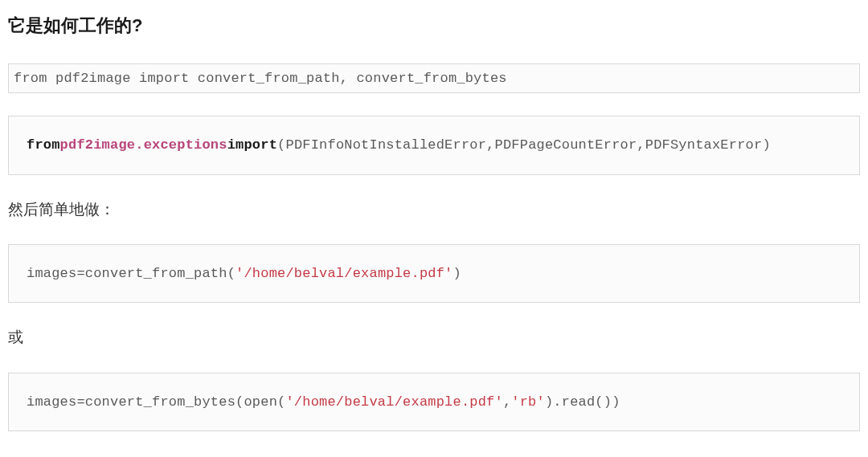 This screenshot has height=457, width=868. Describe the element at coordinates (394, 402) in the screenshot. I see `string-literal-1: '/home/belval/example.pdf'` at that location.